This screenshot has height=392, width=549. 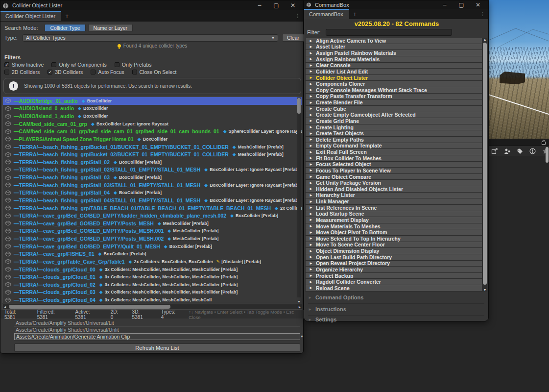 What do you see at coordinates (394, 78) in the screenshot?
I see `command-item: ►Collider Object Lister` at bounding box center [394, 78].